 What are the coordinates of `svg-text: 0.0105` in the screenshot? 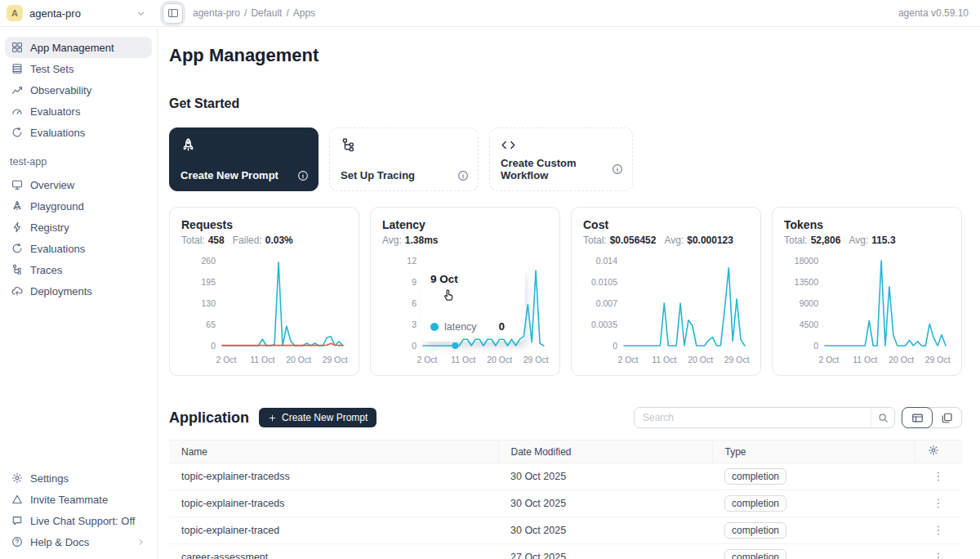 It's located at (604, 282).